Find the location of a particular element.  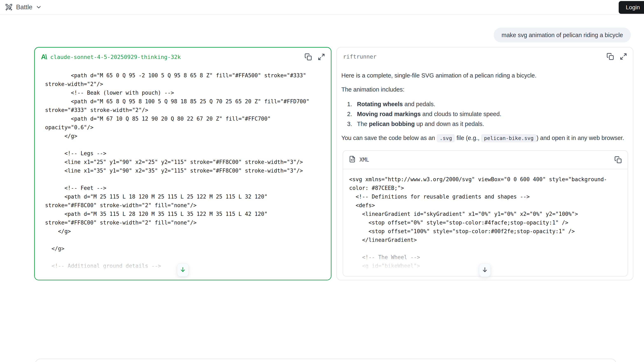

anthropic-logo-icon: A\ is located at coordinates (44, 57).